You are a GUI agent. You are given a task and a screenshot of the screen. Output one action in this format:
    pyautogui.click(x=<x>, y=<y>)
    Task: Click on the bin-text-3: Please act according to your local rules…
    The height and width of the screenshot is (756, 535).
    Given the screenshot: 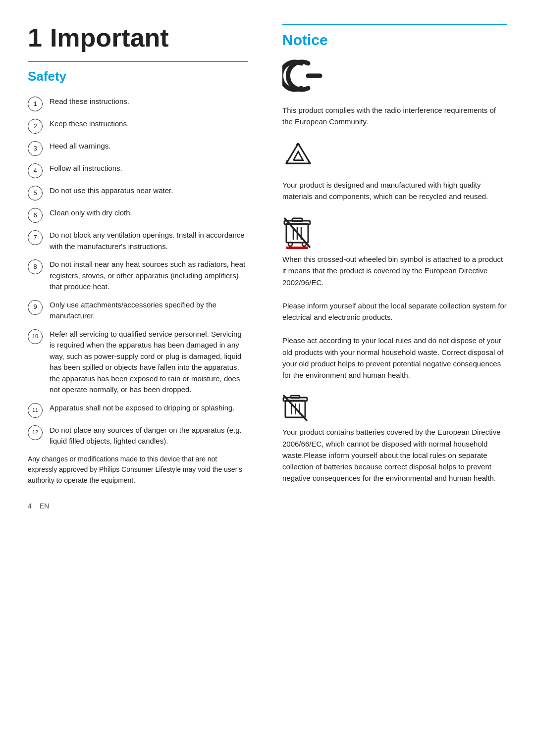 What is the action you would take?
    pyautogui.click(x=395, y=357)
    